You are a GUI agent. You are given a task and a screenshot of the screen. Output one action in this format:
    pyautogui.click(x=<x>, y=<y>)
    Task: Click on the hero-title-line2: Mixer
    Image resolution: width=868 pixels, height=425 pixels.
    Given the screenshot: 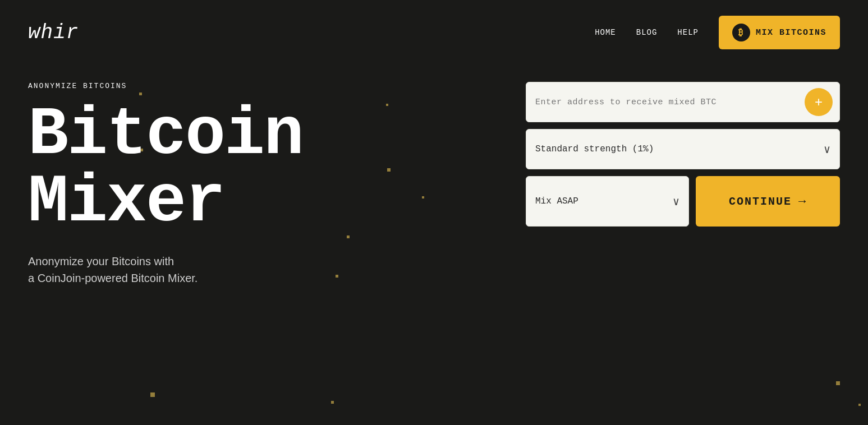 What is the action you would take?
    pyautogui.click(x=126, y=202)
    